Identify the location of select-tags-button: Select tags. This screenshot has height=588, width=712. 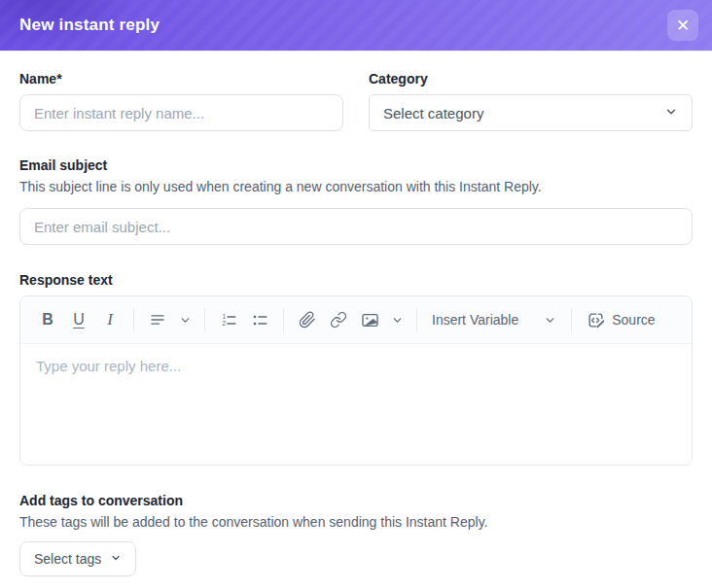
(78, 559).